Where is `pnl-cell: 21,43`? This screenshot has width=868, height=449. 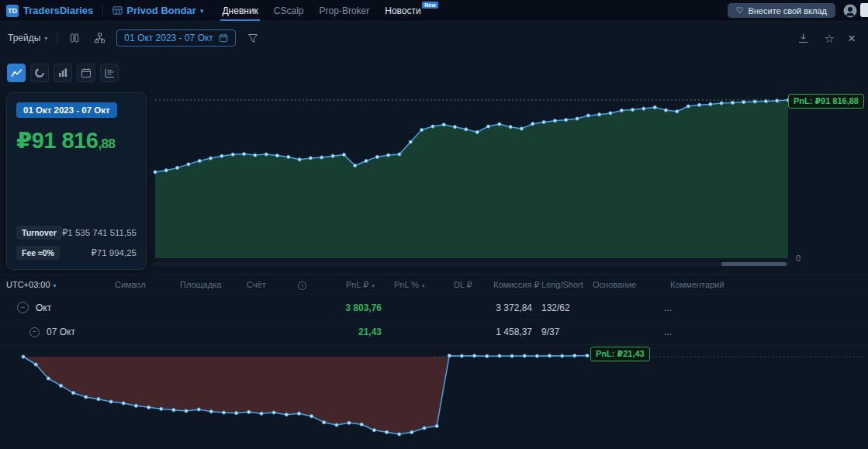 pnl-cell: 21,43 is located at coordinates (351, 332).